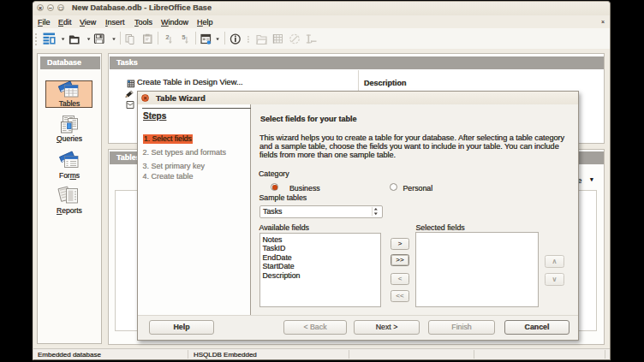 Image resolution: width=644 pixels, height=362 pixels. What do you see at coordinates (184, 38) in the screenshot?
I see `svg-text: 5` at bounding box center [184, 38].